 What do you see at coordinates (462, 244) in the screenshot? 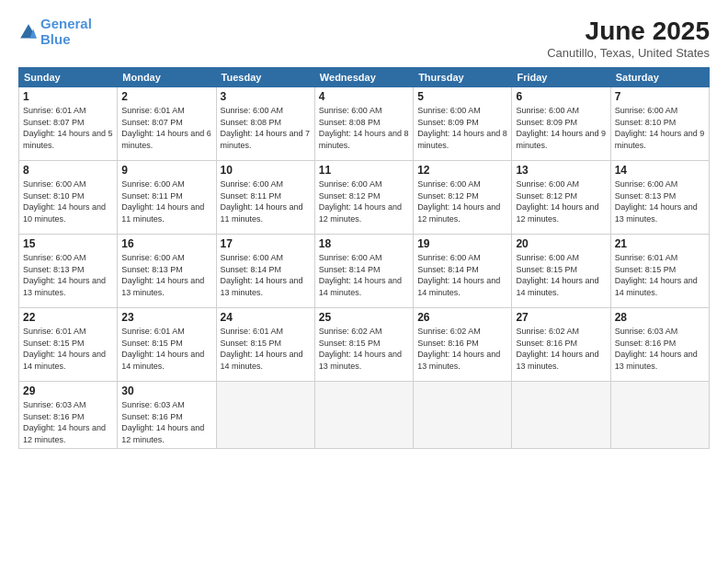
I see `day-number: 19` at bounding box center [462, 244].